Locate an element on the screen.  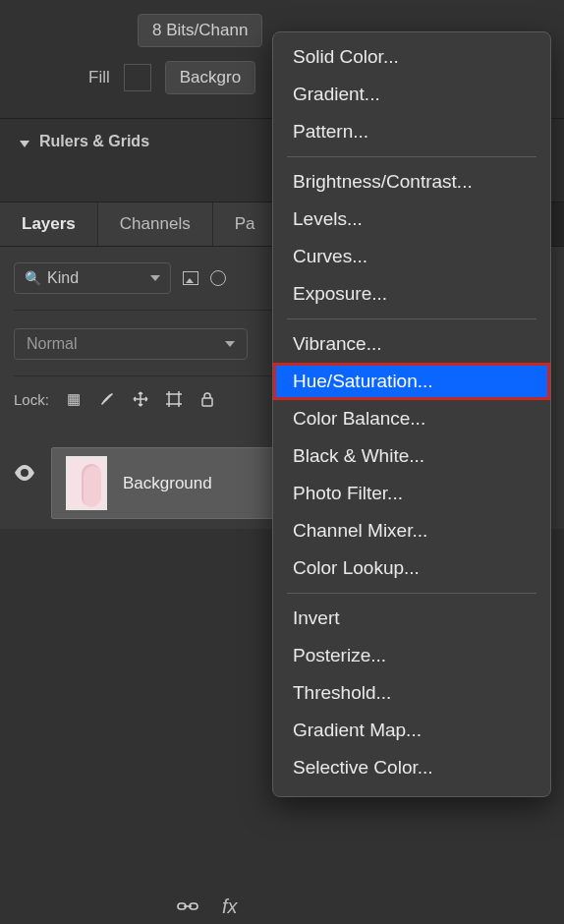
tab-channels: Channels is located at coordinates (155, 224).